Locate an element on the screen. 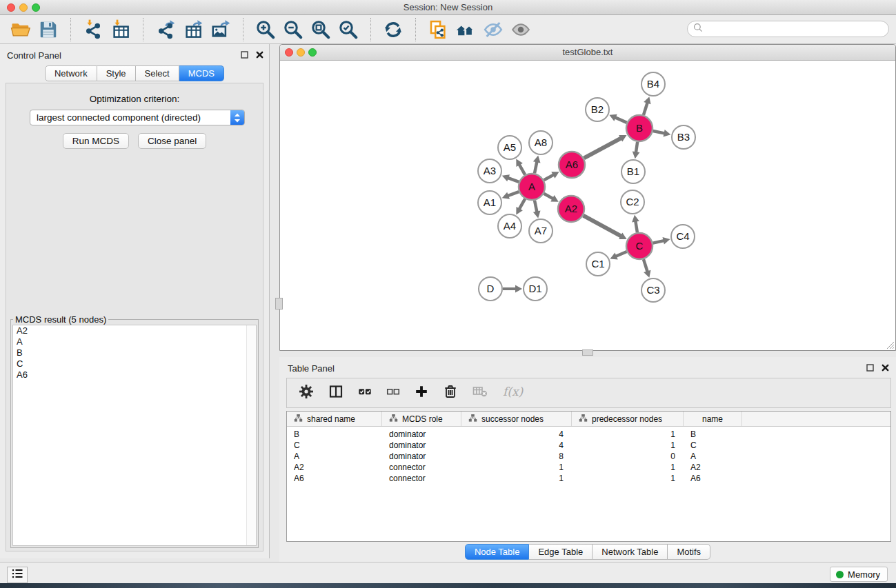 Image resolution: width=896 pixels, height=588 pixels. tab-node-table: Node Table is located at coordinates (497, 551).